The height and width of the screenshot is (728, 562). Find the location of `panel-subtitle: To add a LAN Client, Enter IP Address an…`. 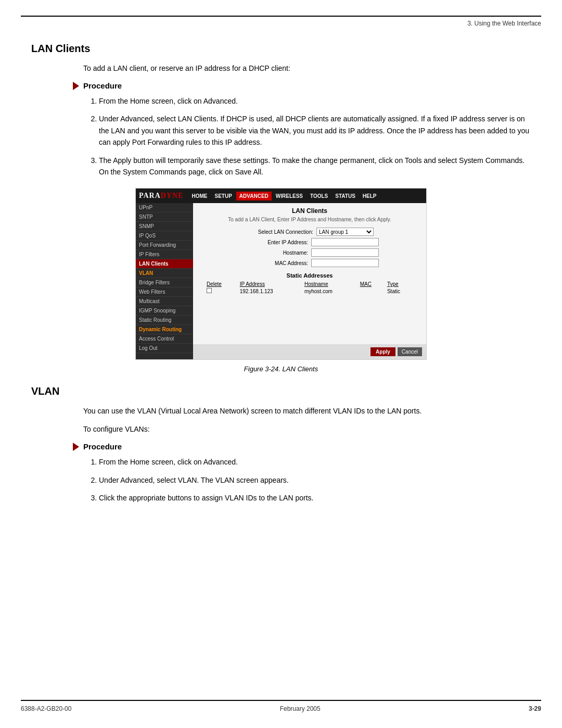

panel-subtitle: To add a LAN Client, Enter IP Address an… is located at coordinates (310, 220).